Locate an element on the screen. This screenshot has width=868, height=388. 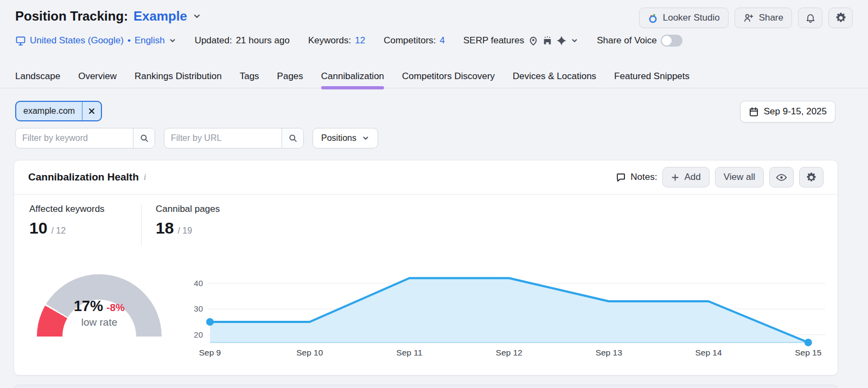
health-gauge: 17%-8% low rate is located at coordinates (99, 307).